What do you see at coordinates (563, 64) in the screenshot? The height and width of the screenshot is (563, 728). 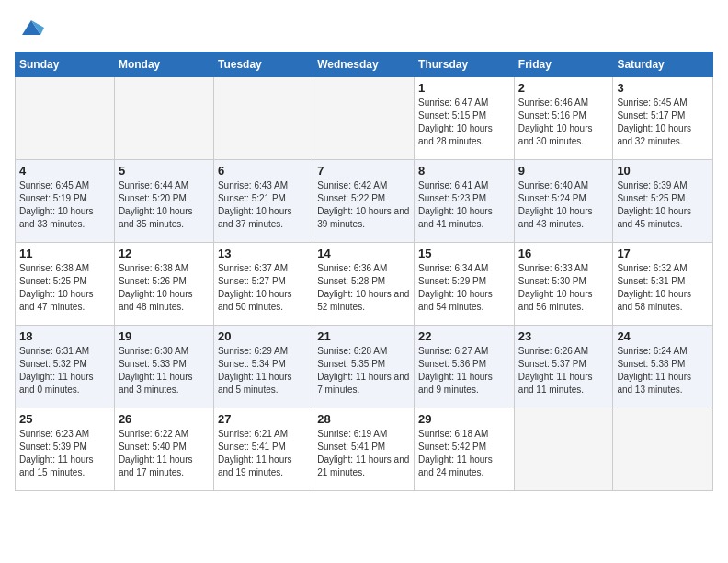 I see `calendar-header-friday: Friday` at bounding box center [563, 64].